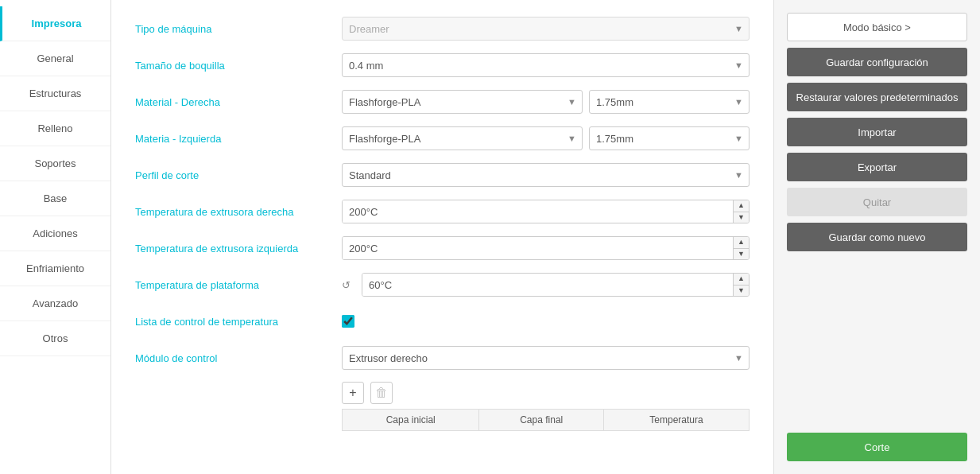  I want to click on temp-control-control, so click(545, 321).